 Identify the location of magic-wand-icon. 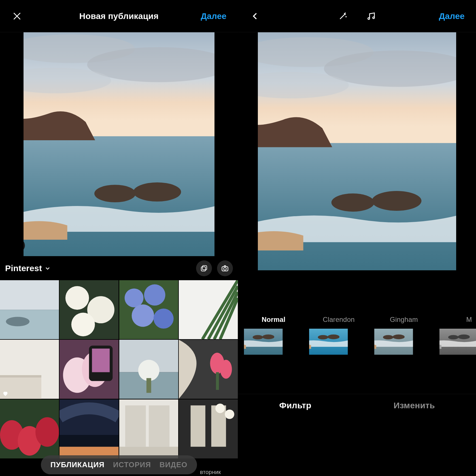
(343, 16).